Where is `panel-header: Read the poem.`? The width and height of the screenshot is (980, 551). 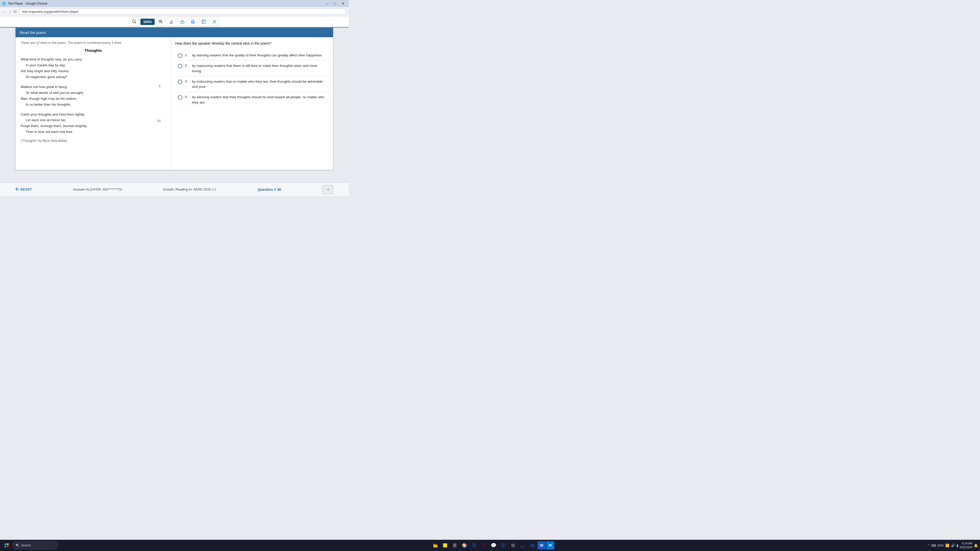 panel-header: Read the poem. is located at coordinates (174, 33).